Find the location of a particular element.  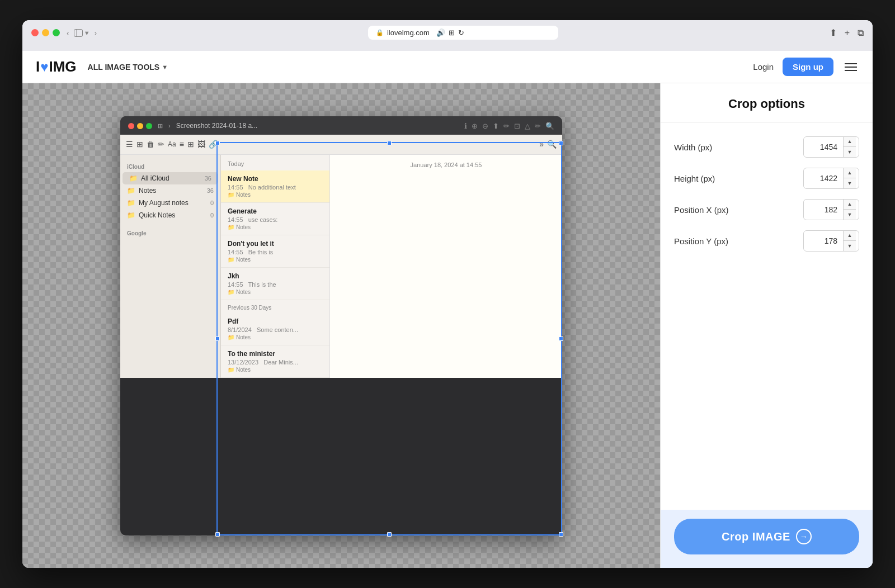

position-y-input is located at coordinates (823, 241).